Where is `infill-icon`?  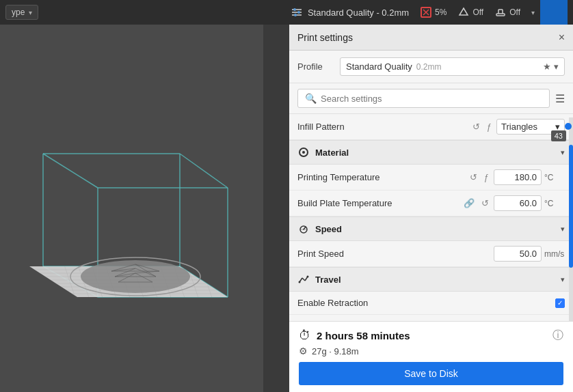 infill-icon is located at coordinates (426, 12).